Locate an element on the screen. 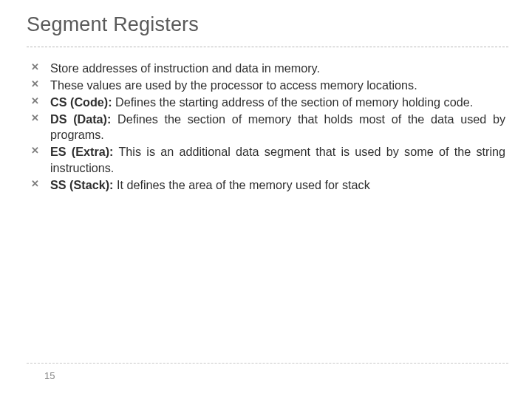 This screenshot has height=399, width=532. slide-title: Segment Registers is located at coordinates (267, 25).